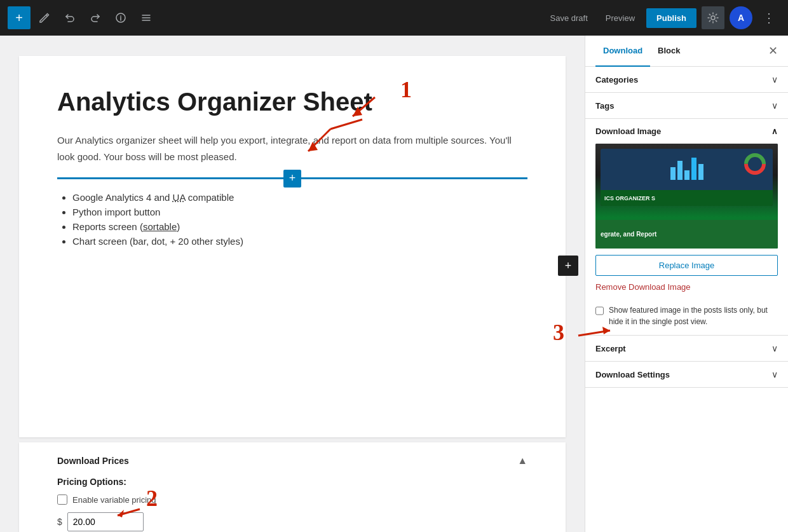  I want to click on edit-mode-button, so click(44, 18).